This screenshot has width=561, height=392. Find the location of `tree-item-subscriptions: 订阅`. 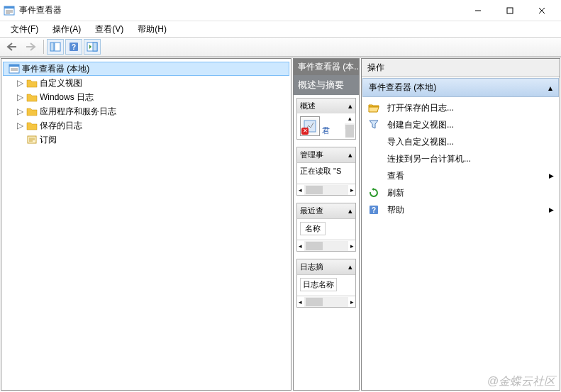

tree-item-subscriptions: 订阅 is located at coordinates (146, 140).